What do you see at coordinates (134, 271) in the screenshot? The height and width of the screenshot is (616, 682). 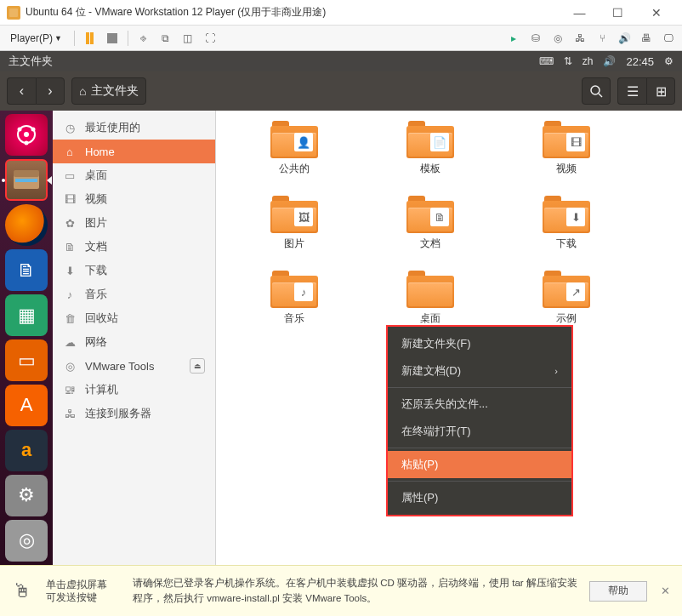 I see `sidebar-item-downloads: ⬇下载` at bounding box center [134, 271].